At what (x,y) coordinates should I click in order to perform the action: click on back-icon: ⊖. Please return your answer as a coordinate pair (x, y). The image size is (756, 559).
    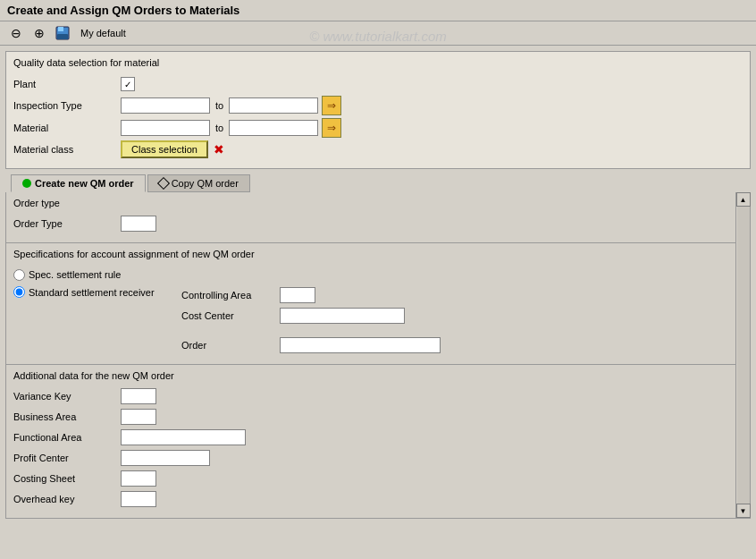
    Looking at the image, I should click on (16, 33).